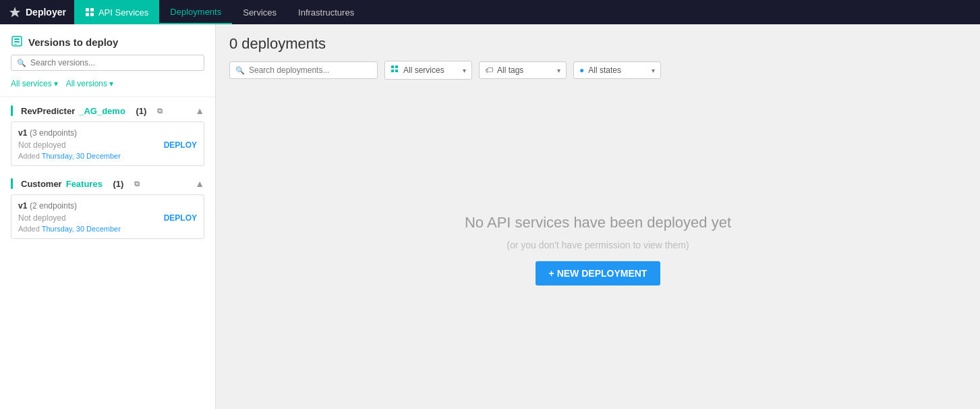 The height and width of the screenshot is (409, 980). What do you see at coordinates (46, 12) in the screenshot?
I see `app-title: Deployer` at bounding box center [46, 12].